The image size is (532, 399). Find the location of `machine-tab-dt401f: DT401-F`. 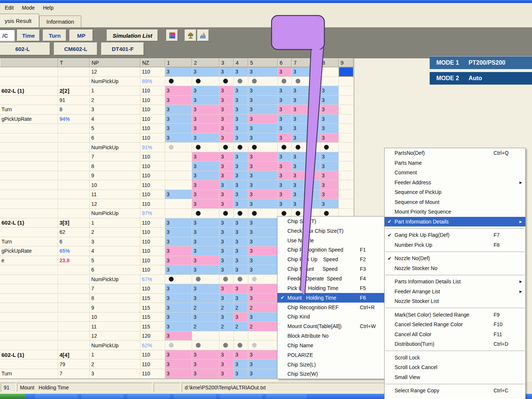

machine-tab-dt401f: DT401-F is located at coordinates (123, 49).